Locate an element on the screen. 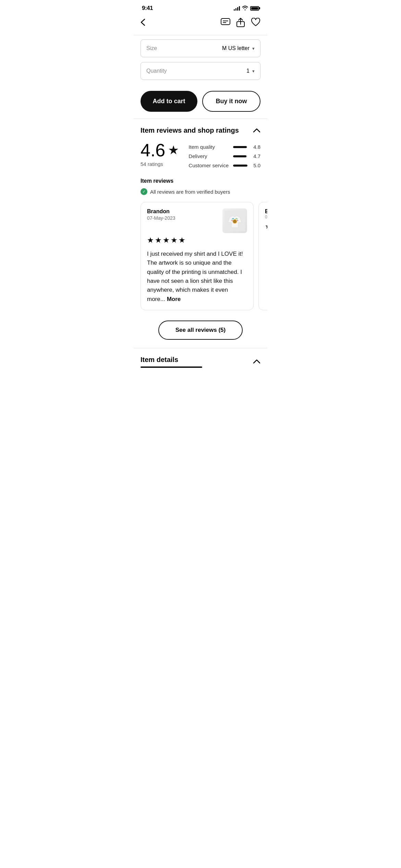 This screenshot has height=868, width=401. review-more-link: More is located at coordinates (174, 299).